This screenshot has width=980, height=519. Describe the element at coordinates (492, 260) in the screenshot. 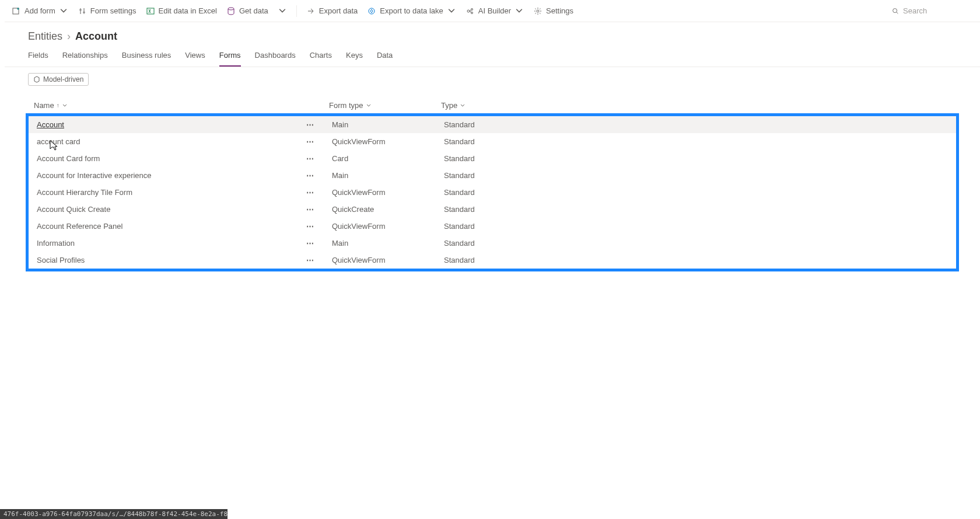

I see `table-row: Social Profiles⋯QuickViewFormStandard` at that location.